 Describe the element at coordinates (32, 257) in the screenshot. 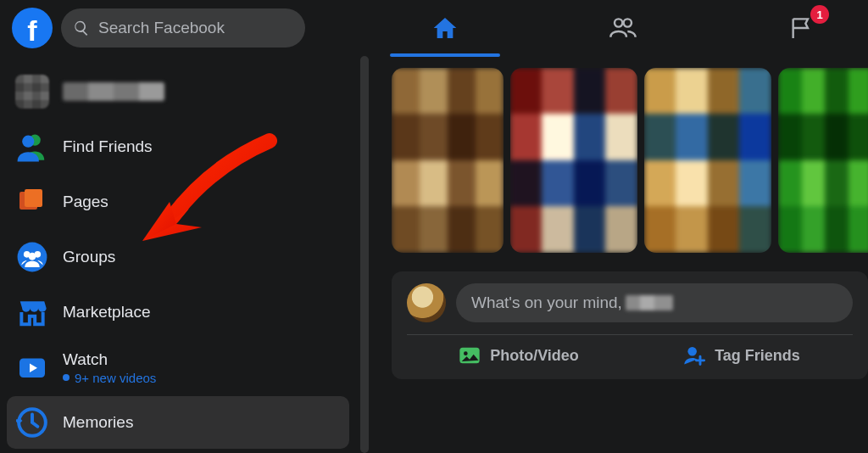

I see `groups-icon` at that location.